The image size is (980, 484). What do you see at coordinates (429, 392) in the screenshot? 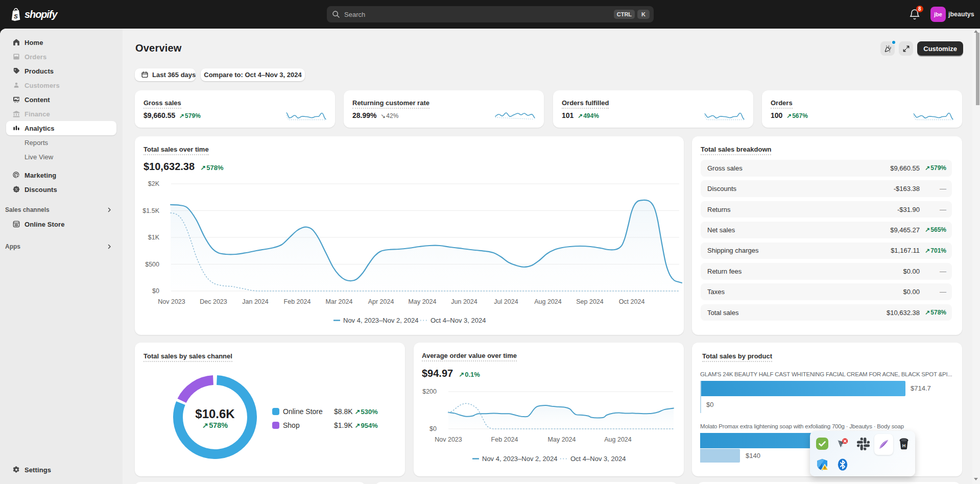
I see `svg-text: $200` at bounding box center [429, 392].